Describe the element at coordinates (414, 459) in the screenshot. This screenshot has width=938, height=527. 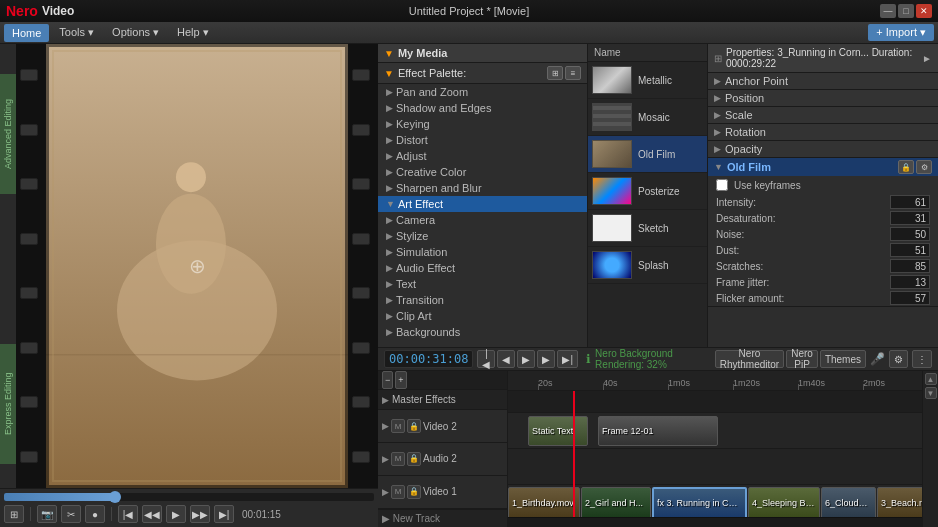
I see `a2-lock-btn: 🔒` at that location.